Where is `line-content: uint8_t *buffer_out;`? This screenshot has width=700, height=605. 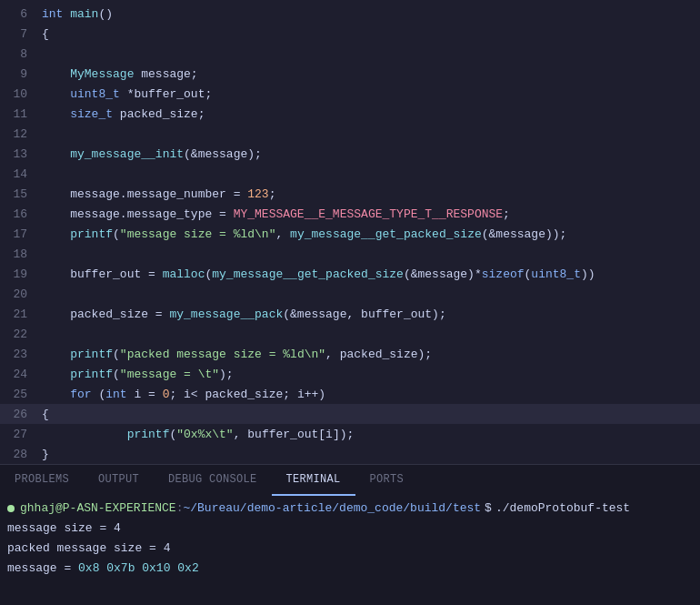
line-content: uint8_t *buffer_out; is located at coordinates (369, 95).